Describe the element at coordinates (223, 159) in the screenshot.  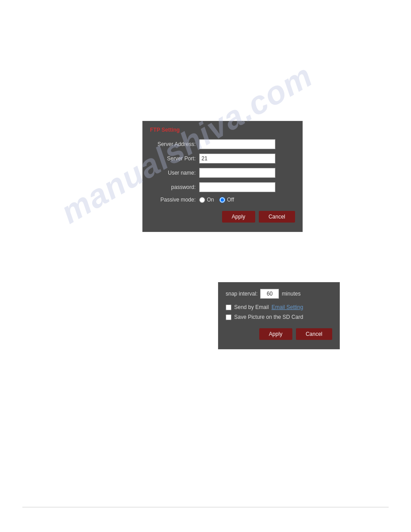
I see `server-port-row: Server Port:` at that location.